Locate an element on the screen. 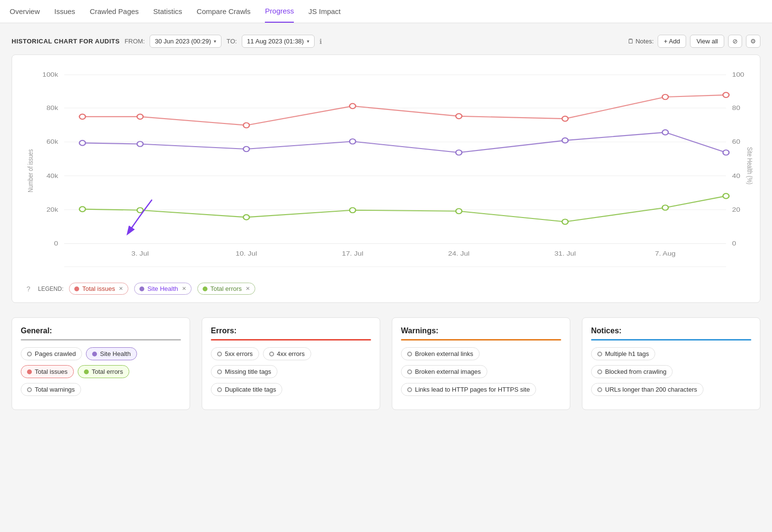  errors-section: Errors: 5xx errors 4xx errors Missing ti… is located at coordinates (291, 364).